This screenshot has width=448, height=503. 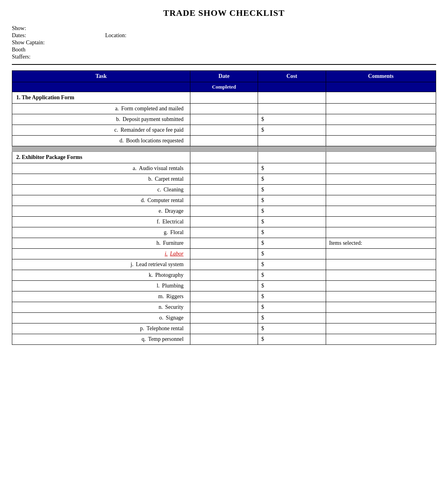 I want to click on table-row: c.Cleaning$, so click(x=224, y=190).